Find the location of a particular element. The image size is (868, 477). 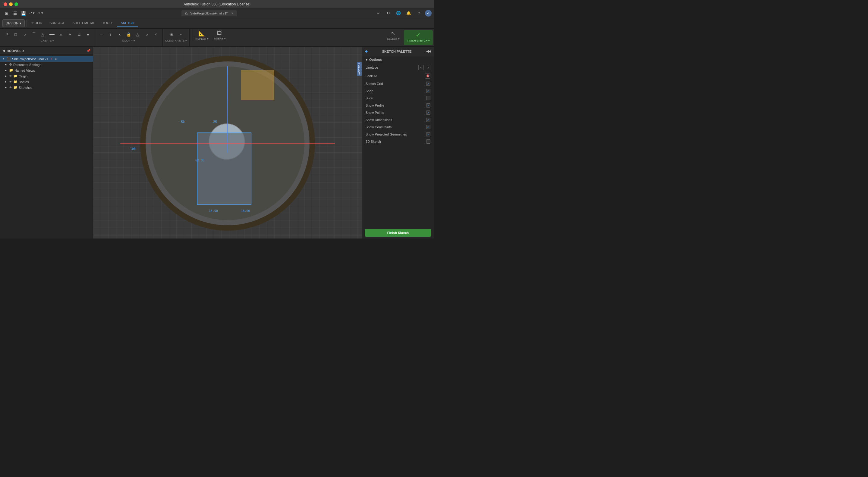

insert-btn: 🖼 INSERT ▾ is located at coordinates (219, 38).